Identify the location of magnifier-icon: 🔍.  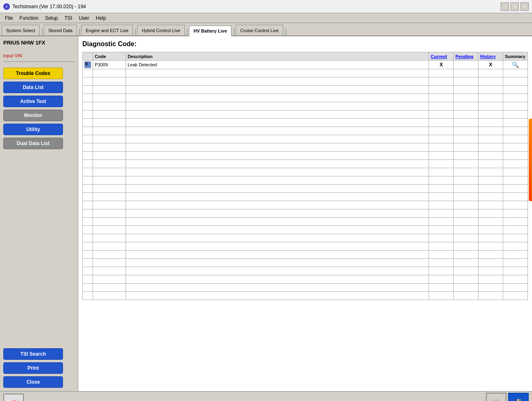
(516, 65).